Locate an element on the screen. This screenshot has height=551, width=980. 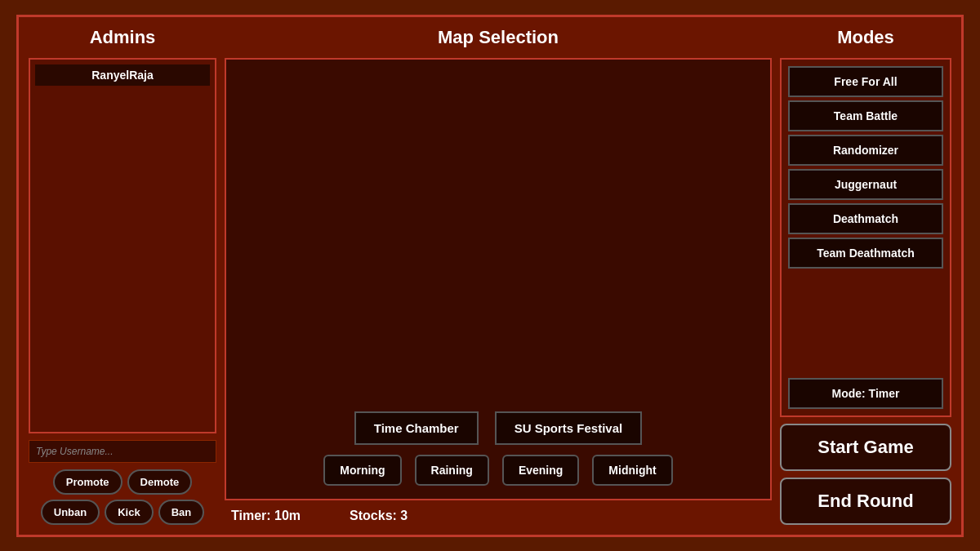
kick-button: Kick is located at coordinates (129, 513).